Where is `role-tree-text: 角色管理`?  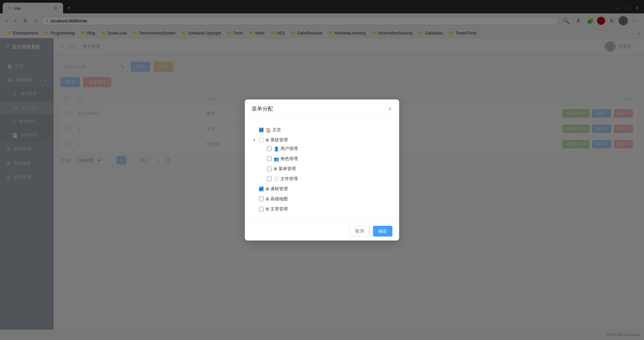 role-tree-text: 角色管理 is located at coordinates (289, 159).